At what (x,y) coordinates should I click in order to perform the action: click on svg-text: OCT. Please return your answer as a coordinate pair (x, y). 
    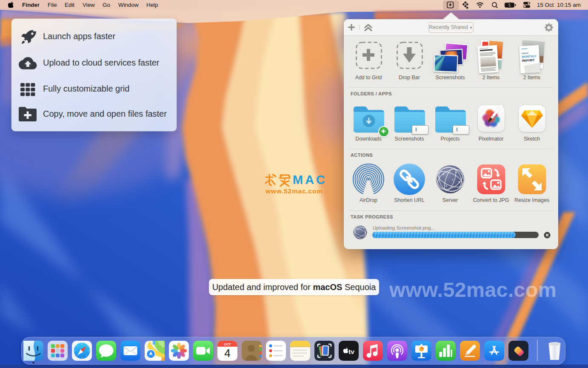
    Looking at the image, I should click on (228, 344).